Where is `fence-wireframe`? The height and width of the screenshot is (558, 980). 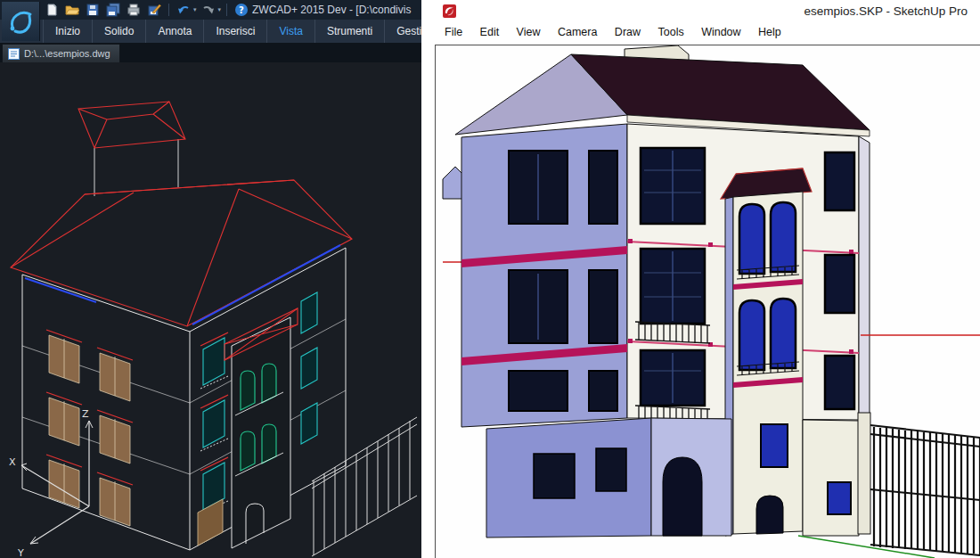 fence-wireframe is located at coordinates (364, 487).